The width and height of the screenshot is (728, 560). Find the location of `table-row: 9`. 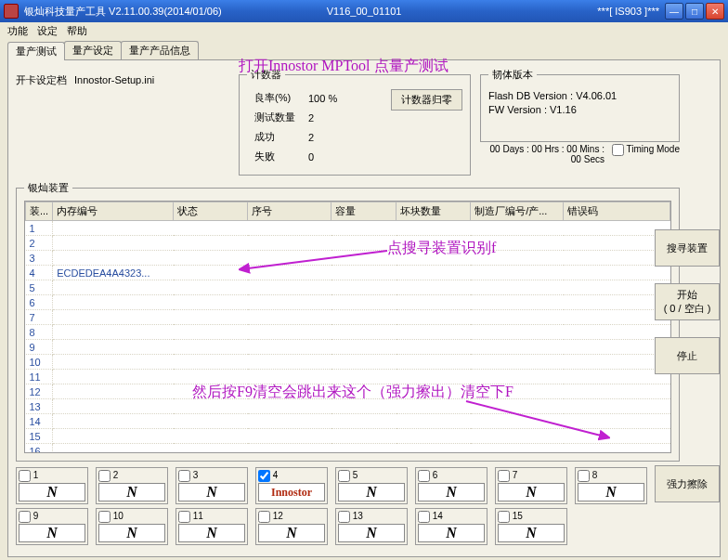

table-row: 9 is located at coordinates (348, 347).